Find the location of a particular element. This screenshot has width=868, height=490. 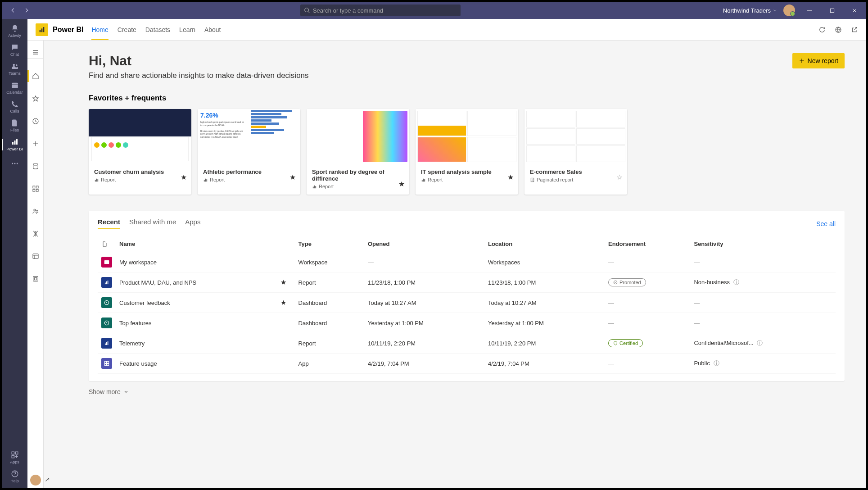

expand-nav-icon is located at coordinates (47, 480).